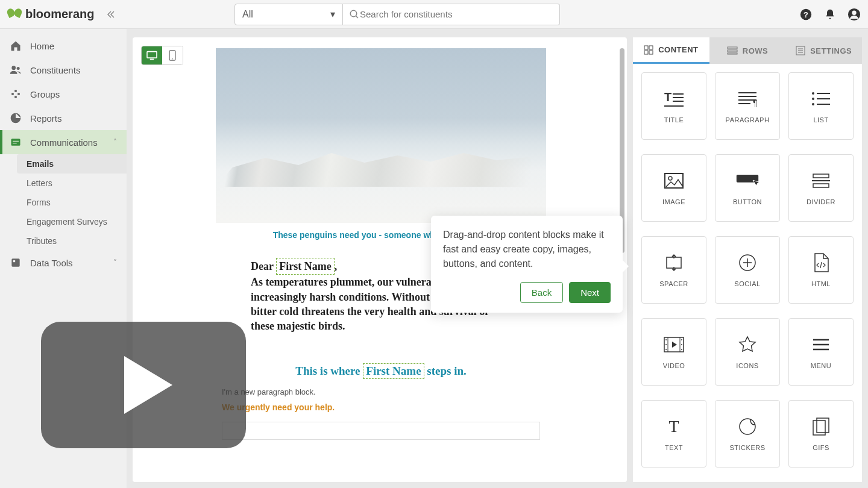  Describe the element at coordinates (830, 14) in the screenshot. I see `bell-icon` at that location.